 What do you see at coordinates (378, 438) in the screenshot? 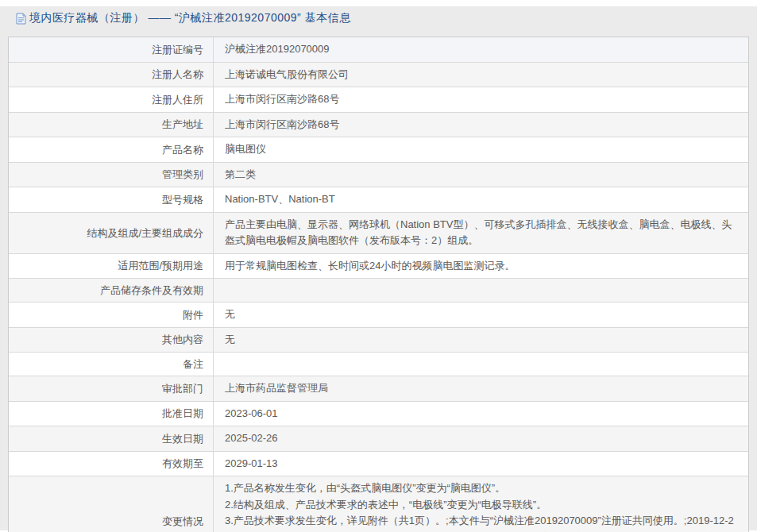
I see `table-row: 生效日期 2025-02-26` at bounding box center [378, 438].